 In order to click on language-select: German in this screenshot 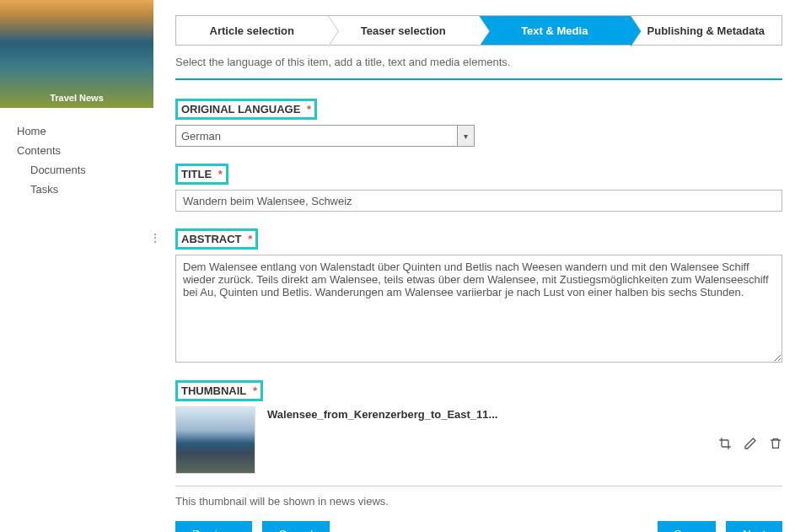, I will do `click(325, 136)`.